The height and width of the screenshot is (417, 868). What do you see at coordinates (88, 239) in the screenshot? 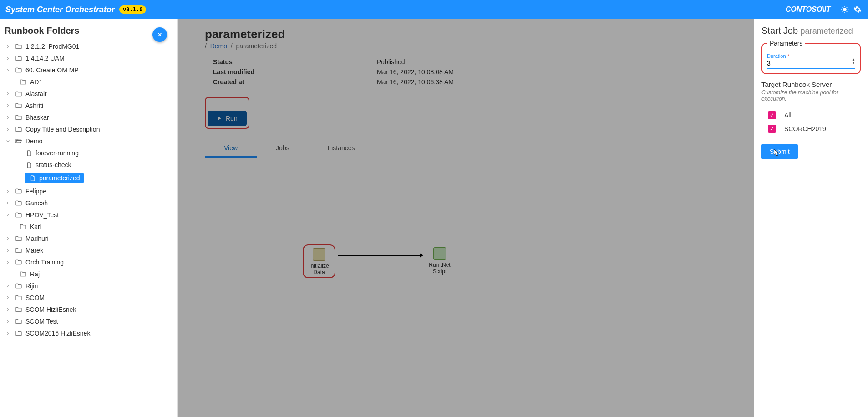
I see `tree-folder: Madhuri` at bounding box center [88, 239].